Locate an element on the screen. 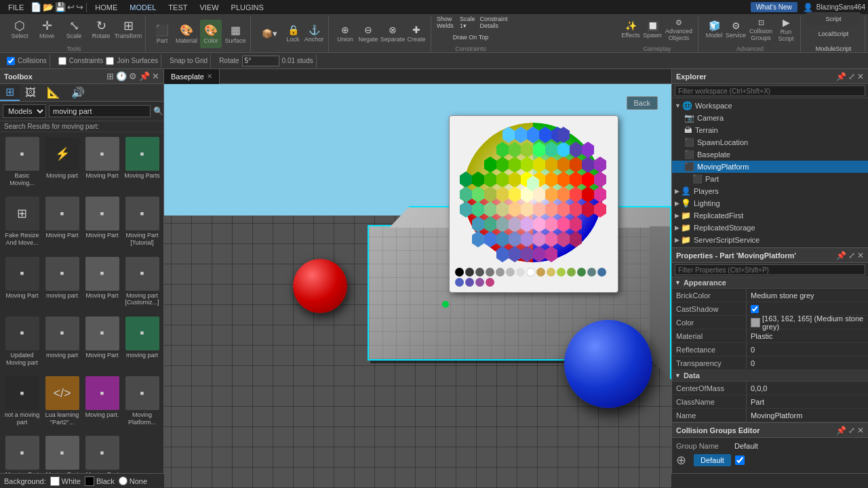 The width and height of the screenshot is (868, 488). tool-item: ▪Moving Platform... is located at coordinates (142, 403).